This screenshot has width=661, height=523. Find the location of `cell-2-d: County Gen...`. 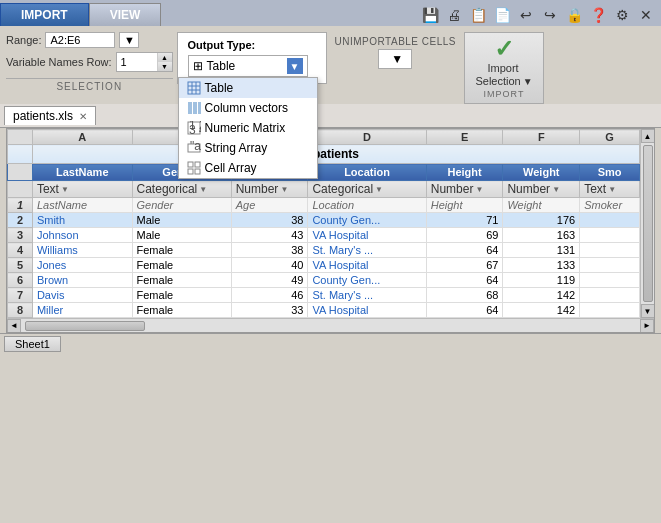

cell-2-d: County Gen... is located at coordinates (367, 220).